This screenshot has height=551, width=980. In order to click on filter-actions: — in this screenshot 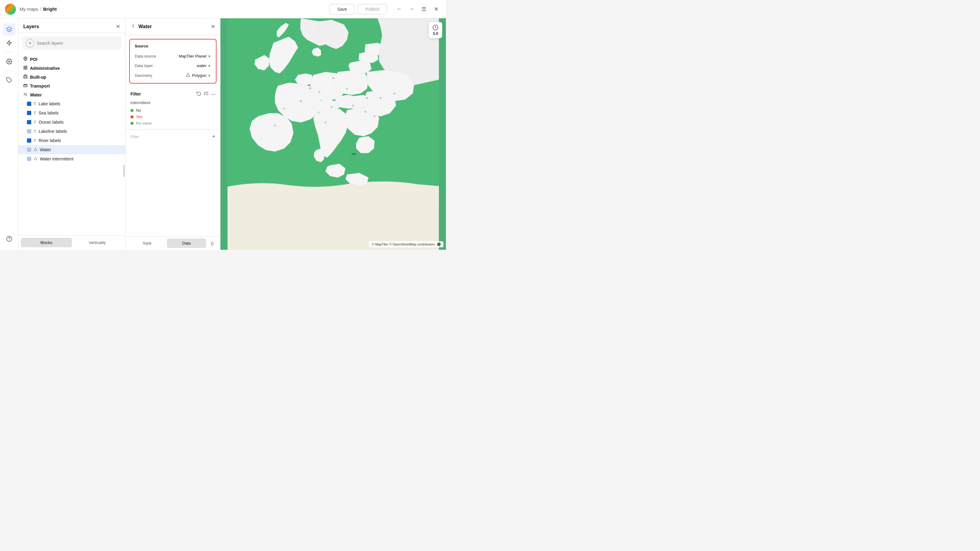, I will do `click(206, 94)`.